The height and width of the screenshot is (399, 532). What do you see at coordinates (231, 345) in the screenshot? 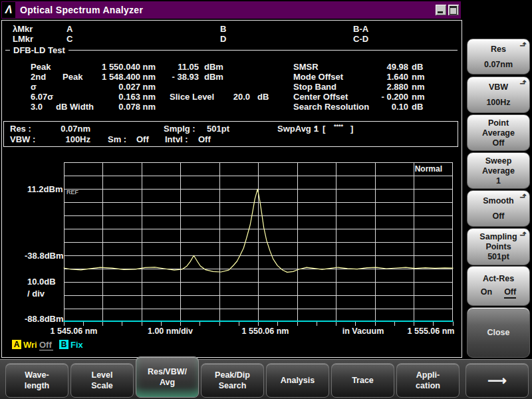
I see `trace-legend: A Wri Off B Fix` at bounding box center [231, 345].